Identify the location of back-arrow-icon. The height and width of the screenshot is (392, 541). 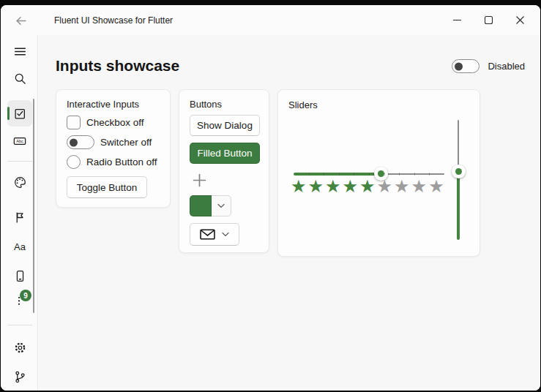
(20, 20).